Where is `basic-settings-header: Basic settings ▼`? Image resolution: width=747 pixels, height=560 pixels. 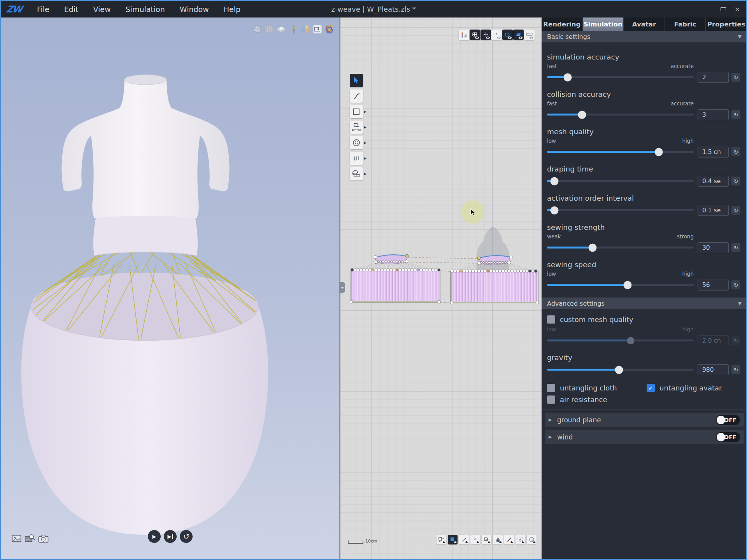 basic-settings-header: Basic settings ▼ is located at coordinates (644, 37).